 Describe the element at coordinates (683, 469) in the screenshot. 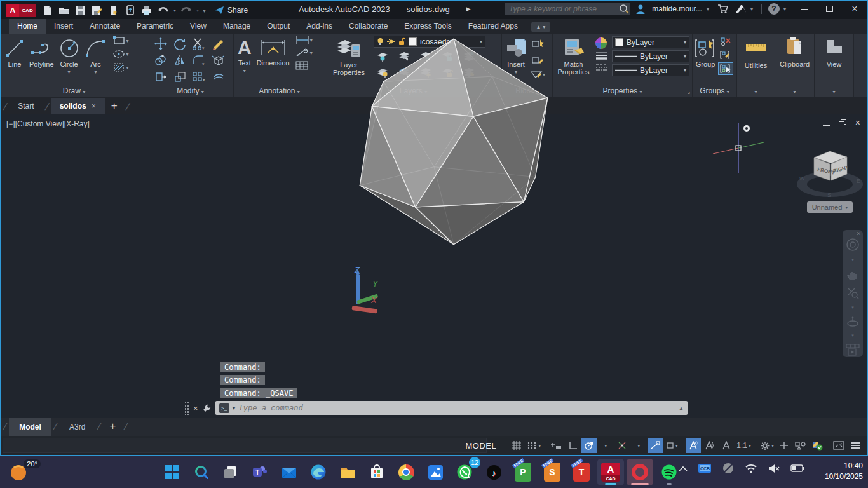

I see `tray-expand-chevron-icon` at that location.